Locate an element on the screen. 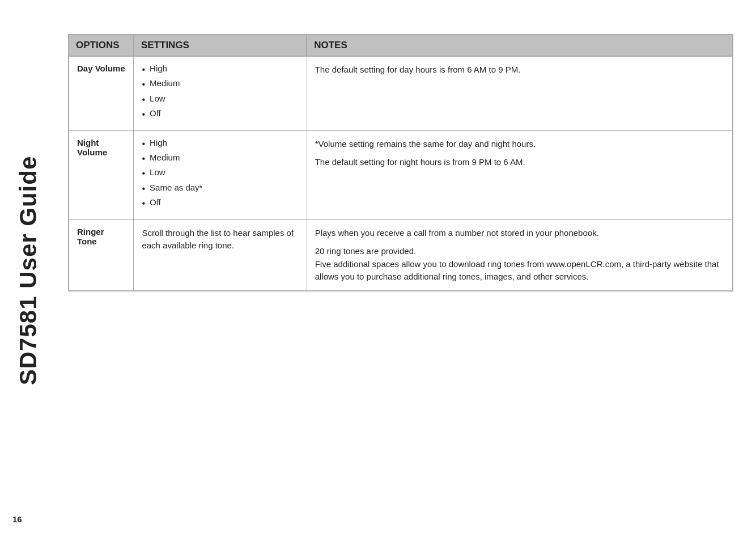  notes-text-ringer-tone: Plays when you receive a call from a num… is located at coordinates (520, 255).